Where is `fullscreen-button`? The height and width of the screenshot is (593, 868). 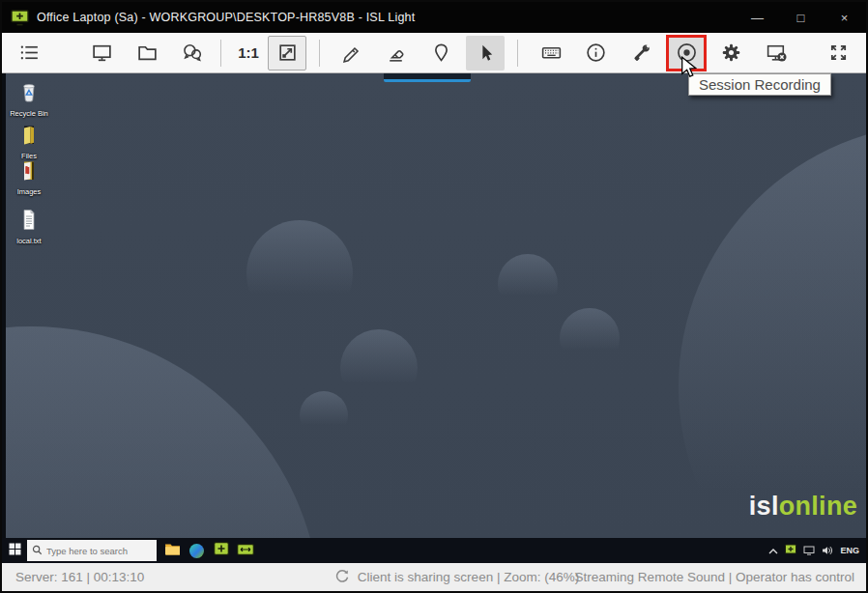
fullscreen-button is located at coordinates (838, 53).